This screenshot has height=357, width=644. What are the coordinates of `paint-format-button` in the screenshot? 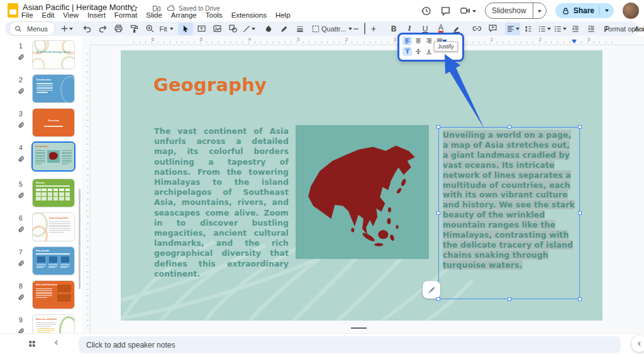 It's located at (134, 29).